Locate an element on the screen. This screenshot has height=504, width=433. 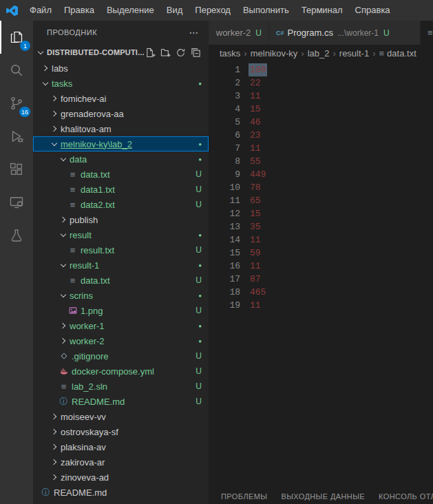
tree-folder-melnikov-ky-lab-2: melnikov-ky\lab_2● is located at coordinates (121, 144).